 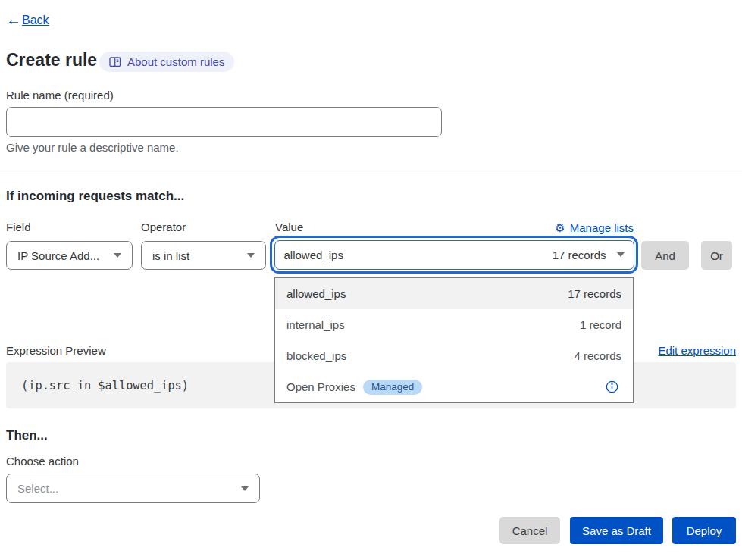 I want to click on choose-action-label: Choose action, so click(x=42, y=461).